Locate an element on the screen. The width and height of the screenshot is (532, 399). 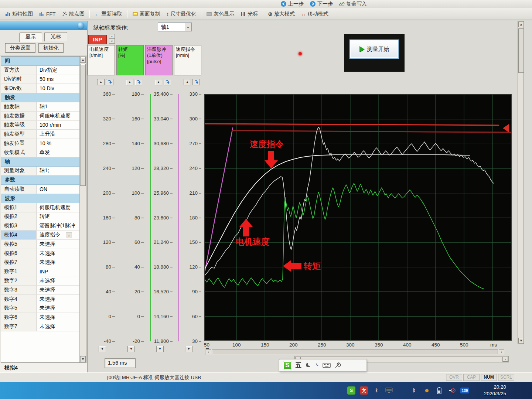
bluetooth-icon: ᛒ is located at coordinates (376, 391).